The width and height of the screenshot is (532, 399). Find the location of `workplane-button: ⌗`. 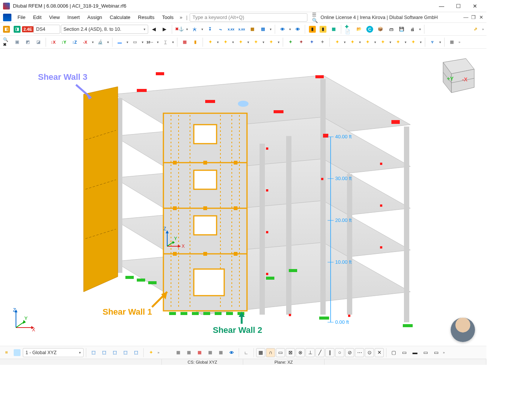

workplane-button: ⌗ is located at coordinates (6, 353).